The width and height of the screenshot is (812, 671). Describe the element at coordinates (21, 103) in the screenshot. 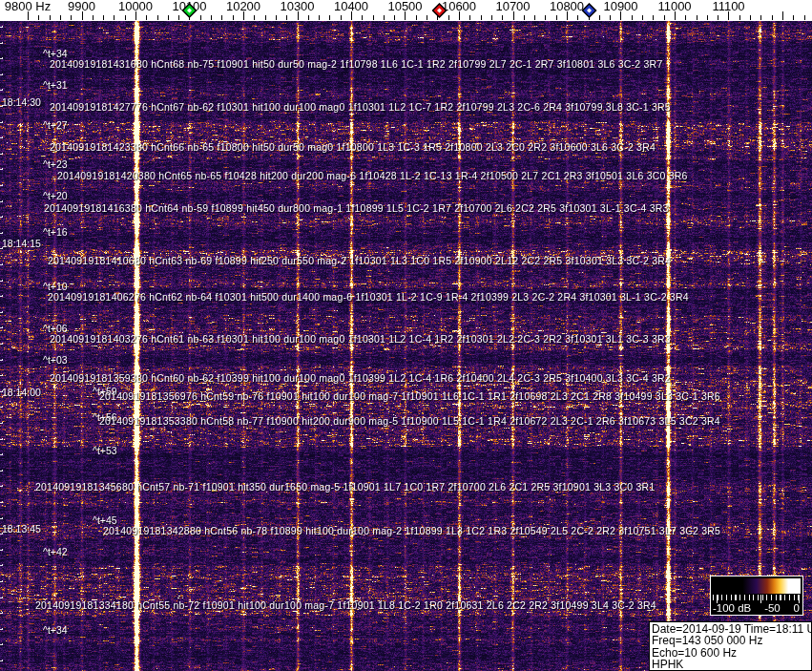

I see `time-label: 18:14:30` at that location.